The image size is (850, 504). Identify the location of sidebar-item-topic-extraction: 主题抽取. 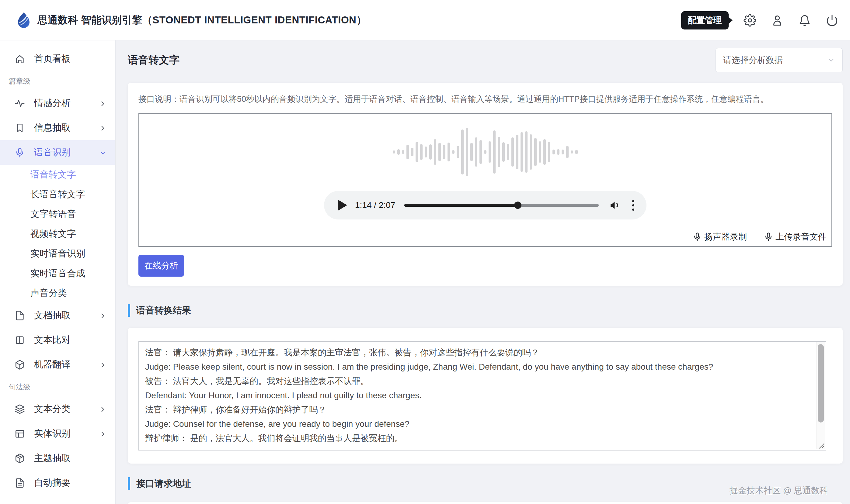
(58, 458).